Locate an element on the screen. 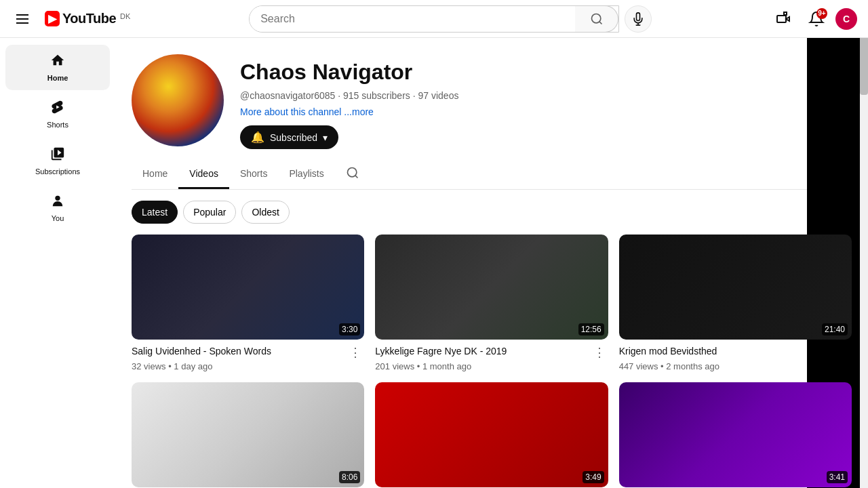 The image size is (868, 488). video-thumbnail: 12:56 is located at coordinates (491, 287).